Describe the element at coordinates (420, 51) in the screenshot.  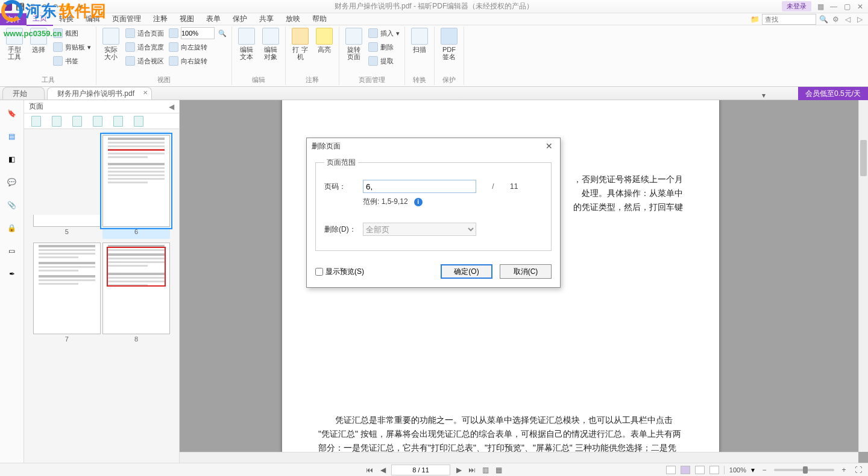
I see `scan-button: 扫描` at that location.